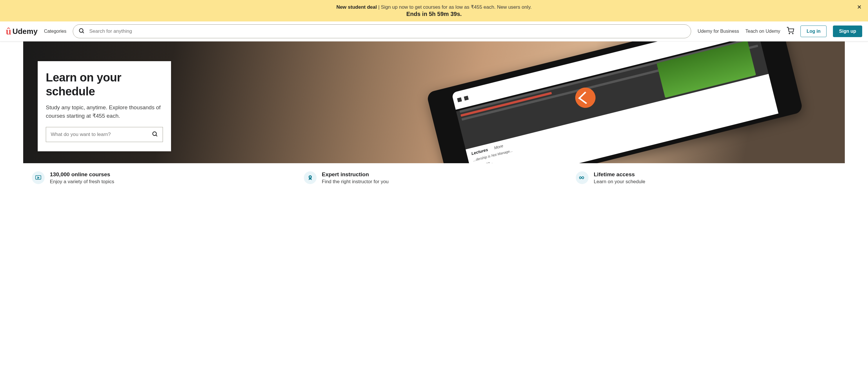 This screenshot has height=367, width=868. Describe the element at coordinates (499, 147) in the screenshot. I see `phone-tab-more: More` at that location.